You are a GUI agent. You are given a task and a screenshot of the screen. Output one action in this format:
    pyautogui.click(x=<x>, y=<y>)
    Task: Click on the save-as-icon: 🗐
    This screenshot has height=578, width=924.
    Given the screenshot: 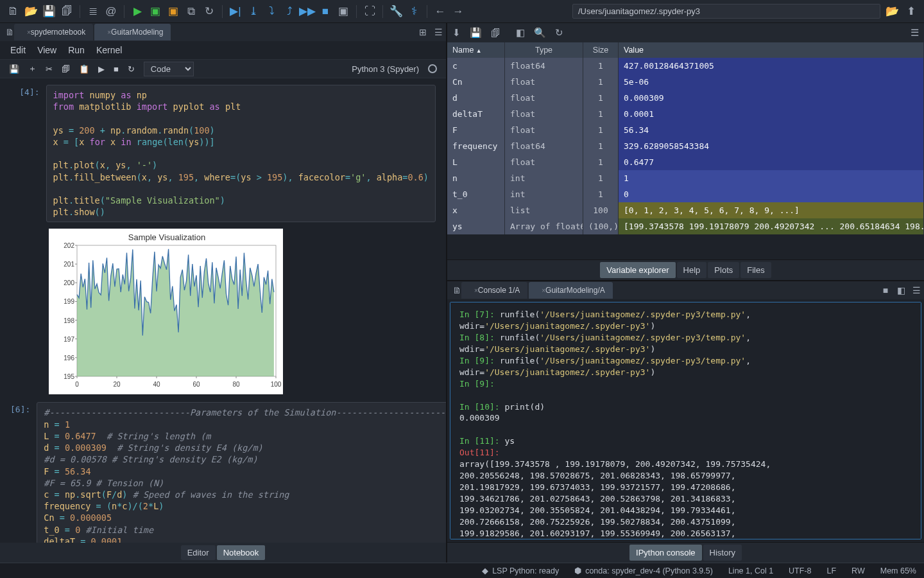 What is the action you would take?
    pyautogui.click(x=495, y=33)
    